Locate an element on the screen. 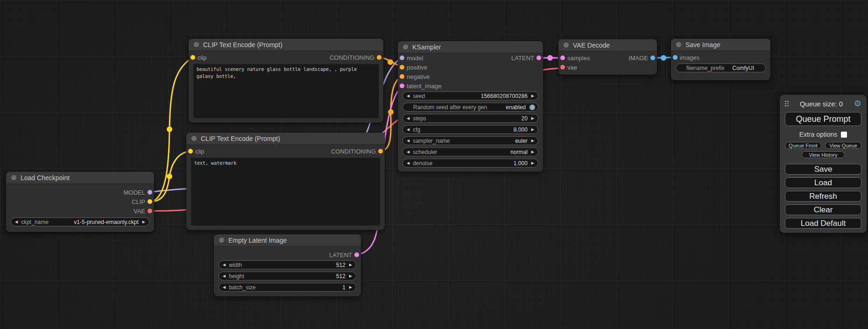 The height and width of the screenshot is (329, 868). load-default-button: Load Default is located at coordinates (823, 223).